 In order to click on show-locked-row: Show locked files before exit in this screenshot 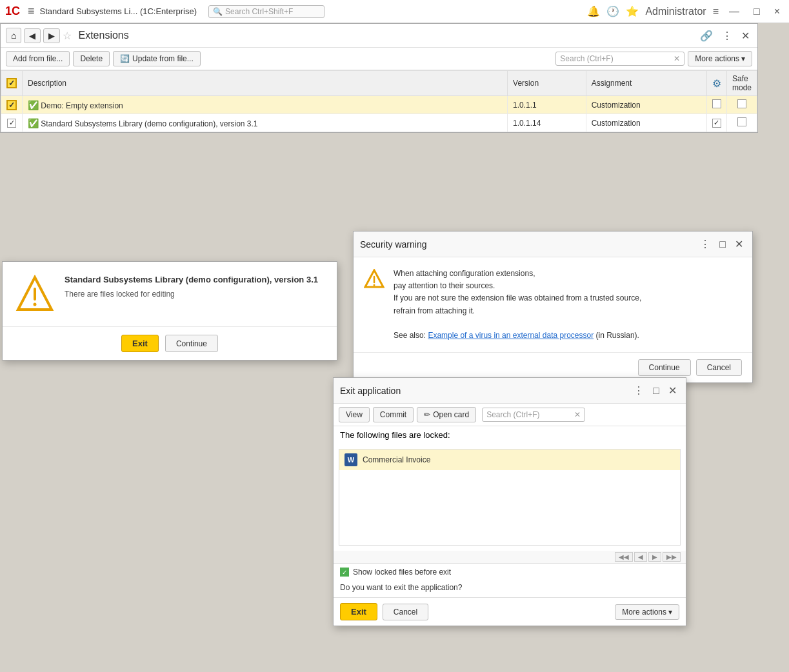, I will do `click(510, 572)`.